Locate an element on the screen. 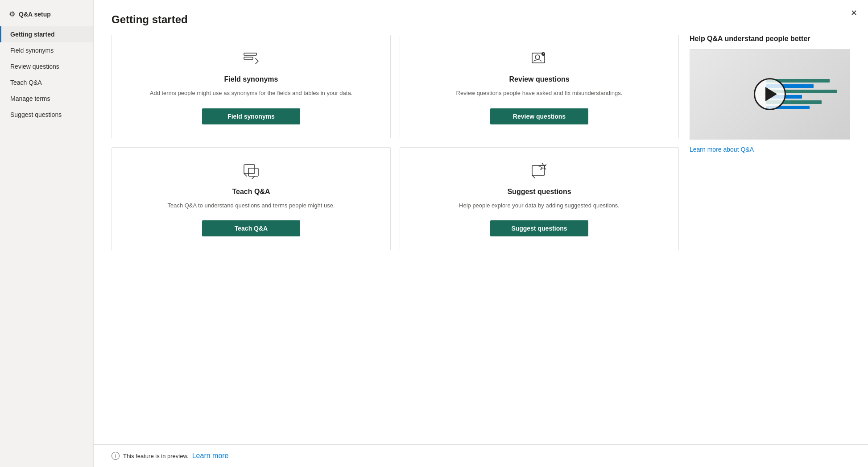 The width and height of the screenshot is (868, 467). gear-icon: ⚙ is located at coordinates (12, 14).